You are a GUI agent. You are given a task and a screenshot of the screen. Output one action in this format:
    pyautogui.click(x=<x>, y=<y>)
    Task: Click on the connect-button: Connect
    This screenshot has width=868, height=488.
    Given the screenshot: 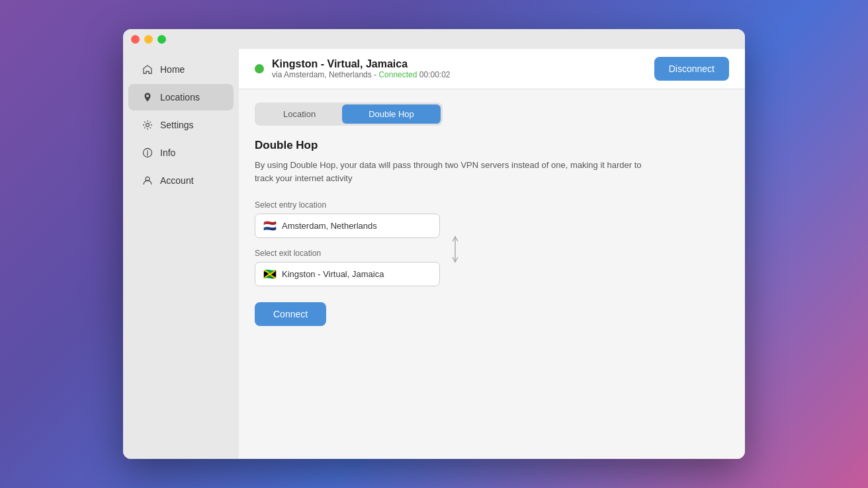 What is the action you would take?
    pyautogui.click(x=290, y=314)
    